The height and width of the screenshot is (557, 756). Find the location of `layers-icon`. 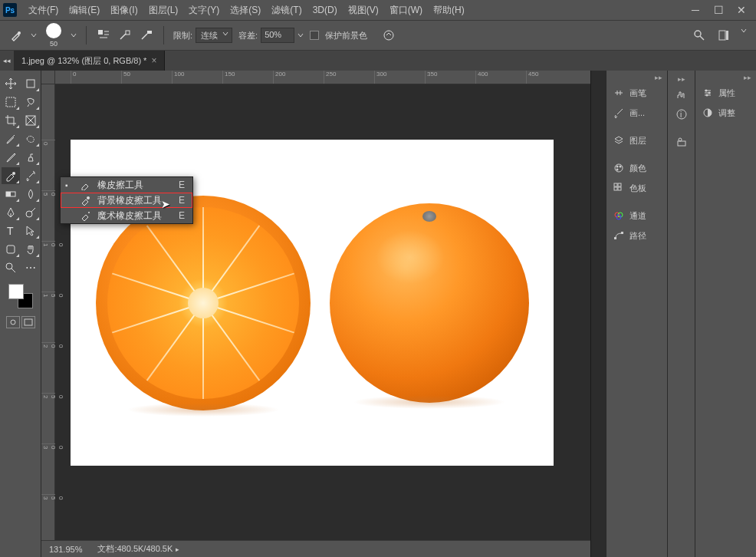

layers-icon is located at coordinates (619, 140).